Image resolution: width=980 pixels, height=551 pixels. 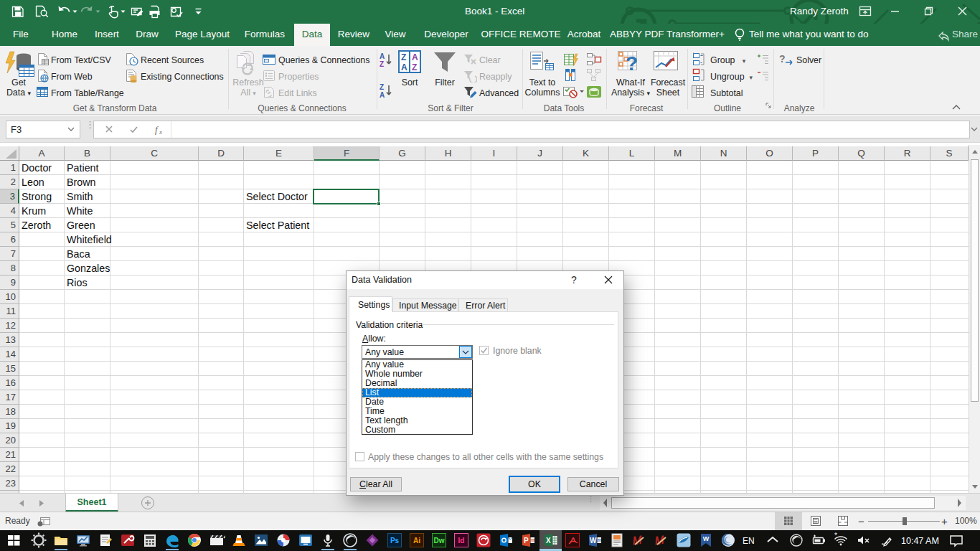 I want to click on svg-text: x, so click(x=161, y=132).